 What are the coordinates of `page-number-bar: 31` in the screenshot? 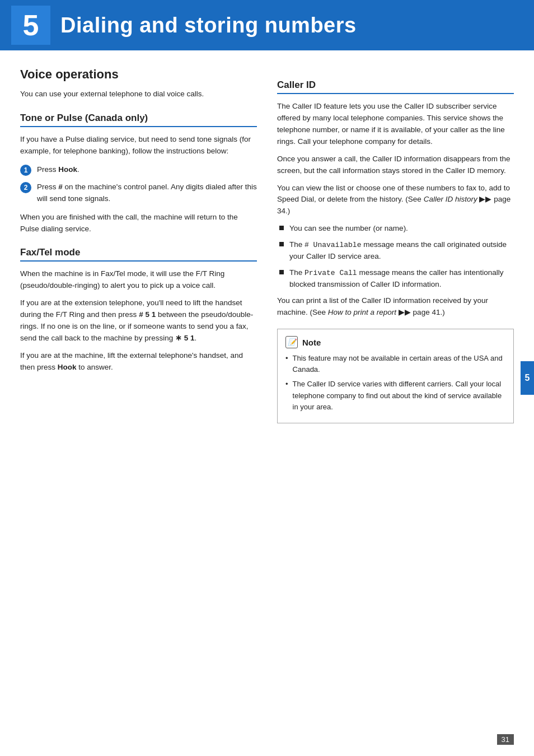 It's located at (505, 739).